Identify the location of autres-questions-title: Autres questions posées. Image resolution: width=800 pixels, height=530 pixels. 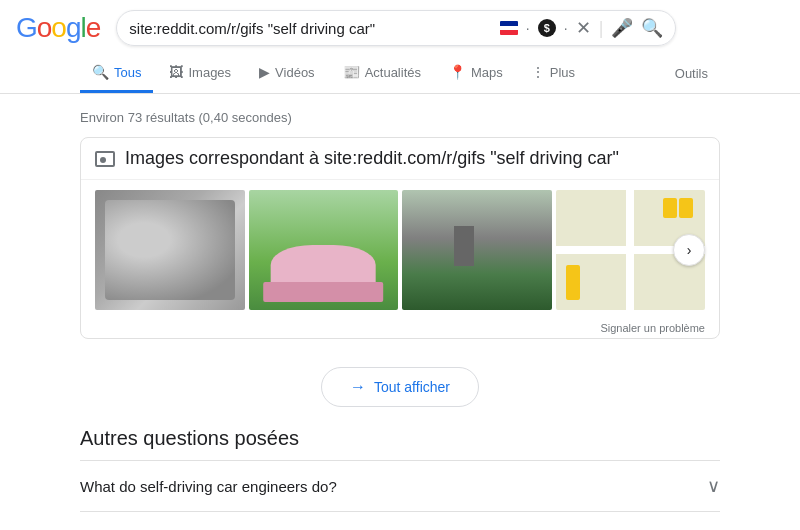
(400, 438).